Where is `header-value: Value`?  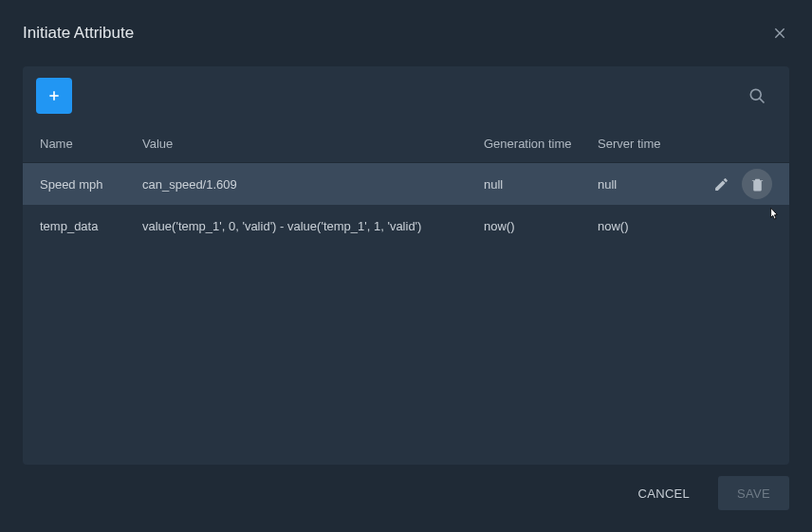 header-value: Value is located at coordinates (313, 144).